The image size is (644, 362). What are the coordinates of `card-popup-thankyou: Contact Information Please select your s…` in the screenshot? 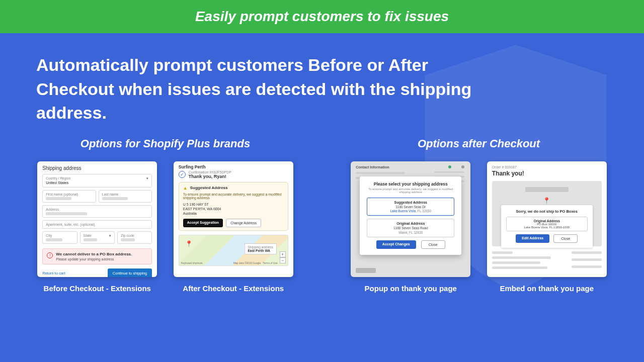 It's located at (411, 227).